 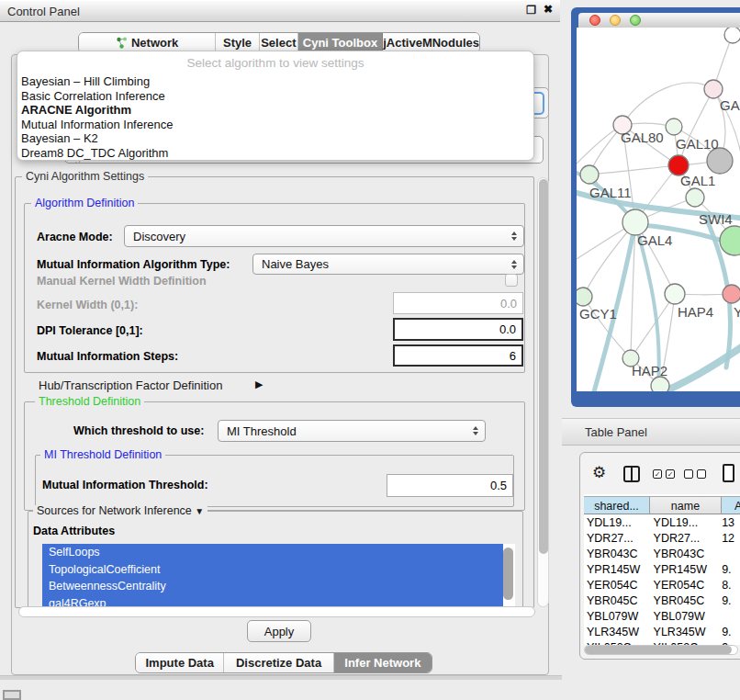 I want to click on table-body: YDL19...YDL19...13YDR27...YDR27...12YBR0…, so click(x=662, y=581).